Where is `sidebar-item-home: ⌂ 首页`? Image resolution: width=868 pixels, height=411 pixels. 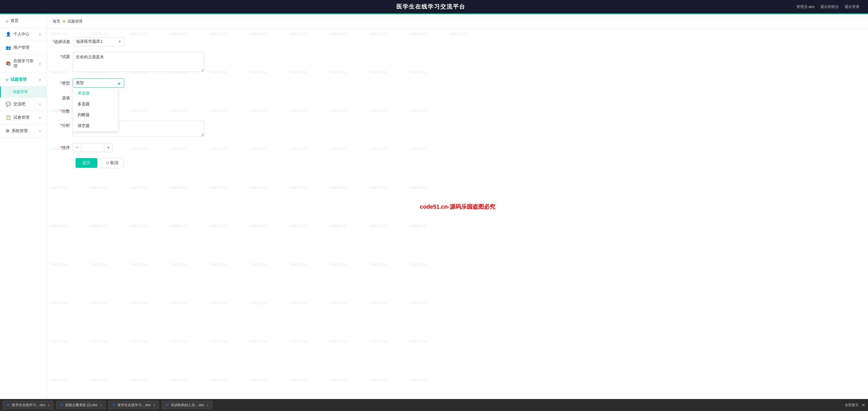
sidebar-item-home: ⌂ 首页 is located at coordinates (24, 21).